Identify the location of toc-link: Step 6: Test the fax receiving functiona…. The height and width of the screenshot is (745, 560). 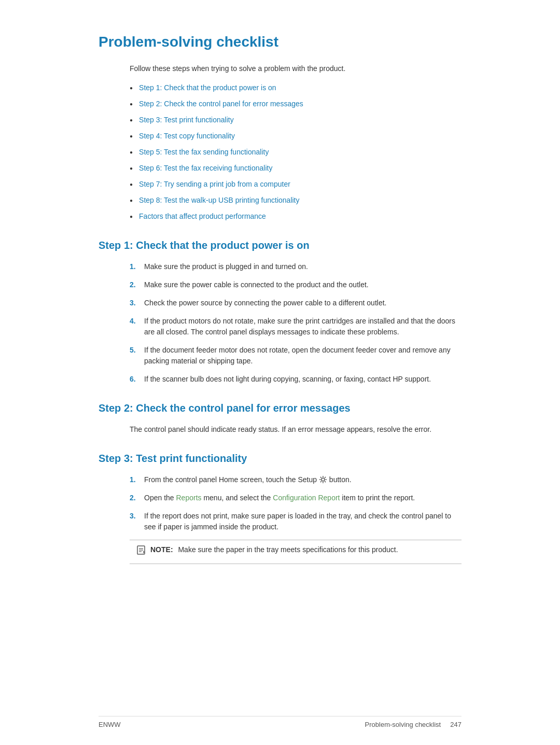
(205, 168).